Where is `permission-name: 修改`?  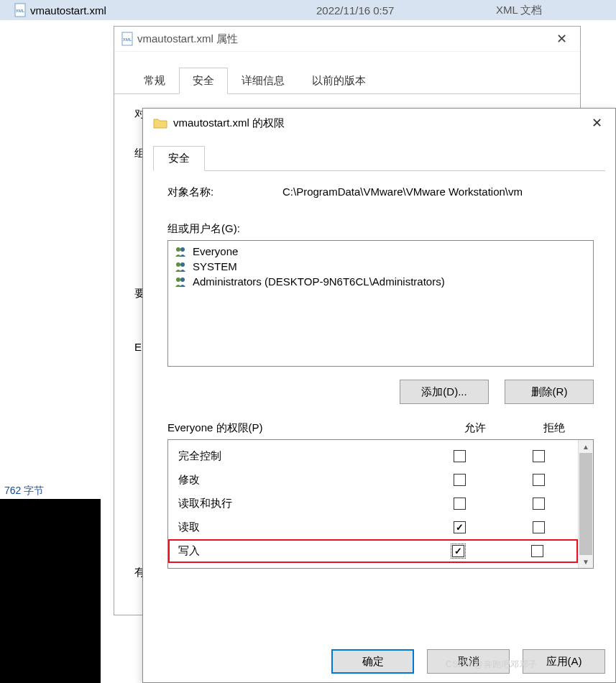
permission-name: 修改 is located at coordinates (299, 480).